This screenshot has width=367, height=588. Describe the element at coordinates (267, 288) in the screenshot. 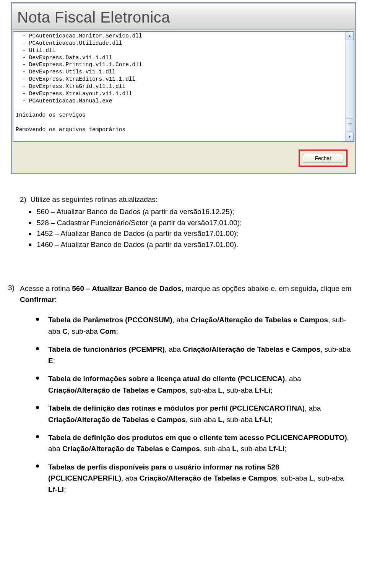

I see `step-3-mid: , marque as opções abaixo e, em seguida,…` at that location.